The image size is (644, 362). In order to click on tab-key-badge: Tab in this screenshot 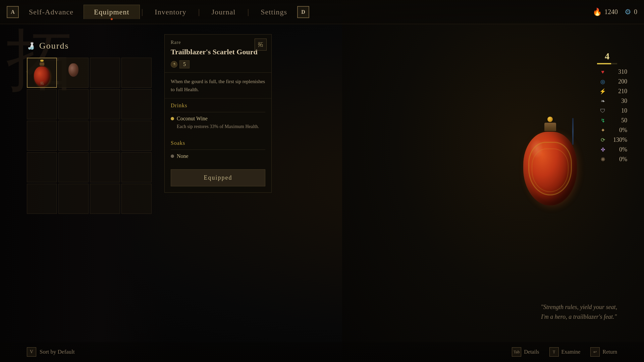, I will do `click(517, 352)`.